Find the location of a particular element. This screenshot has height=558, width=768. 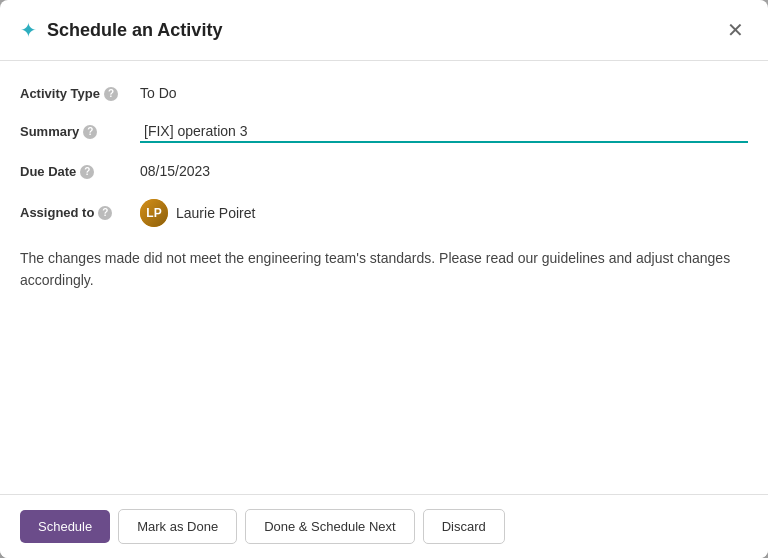

assigned-to-row: Assigned to ? LP Laurie Poiret is located at coordinates (384, 213).